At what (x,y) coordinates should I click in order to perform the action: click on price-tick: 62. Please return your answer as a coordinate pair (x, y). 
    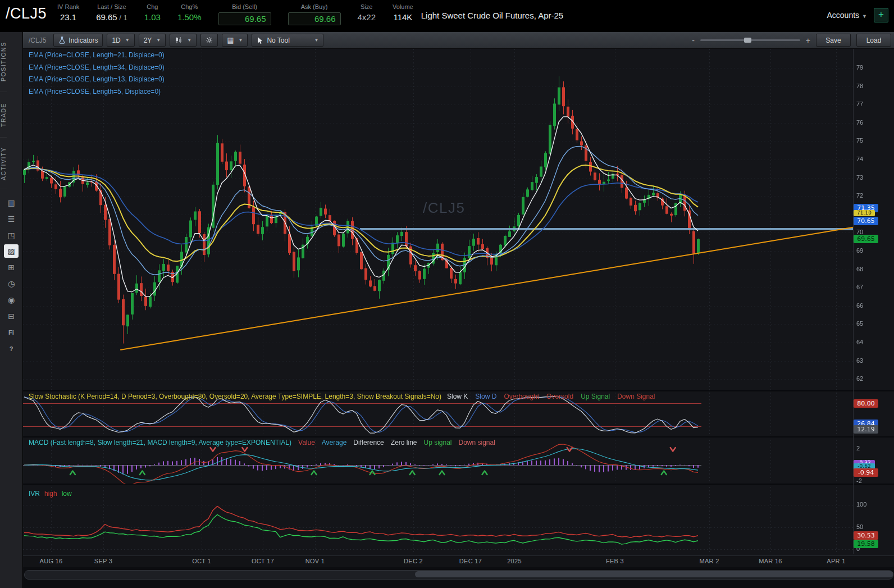
    Looking at the image, I should click on (860, 379).